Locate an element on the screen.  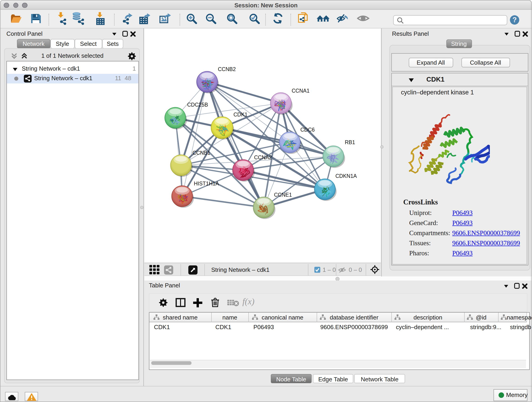
svg-text: HIST1H1A is located at coordinates (207, 184).